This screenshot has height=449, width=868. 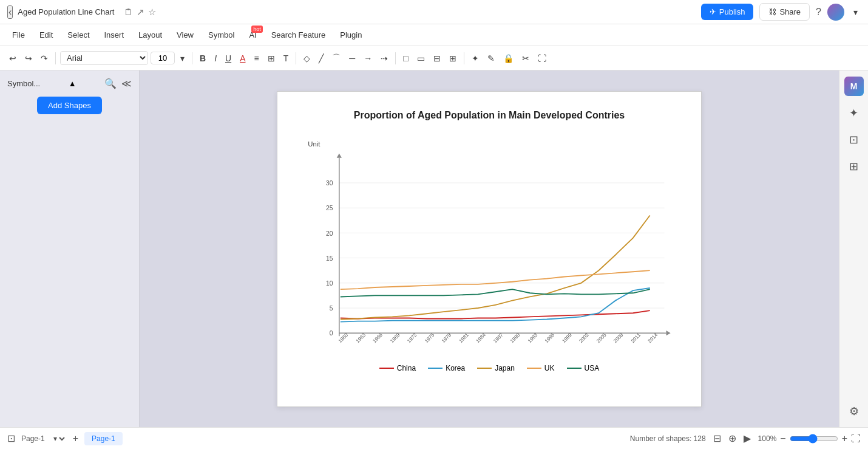 I want to click on layers-icon: ⊟, so click(x=717, y=439).